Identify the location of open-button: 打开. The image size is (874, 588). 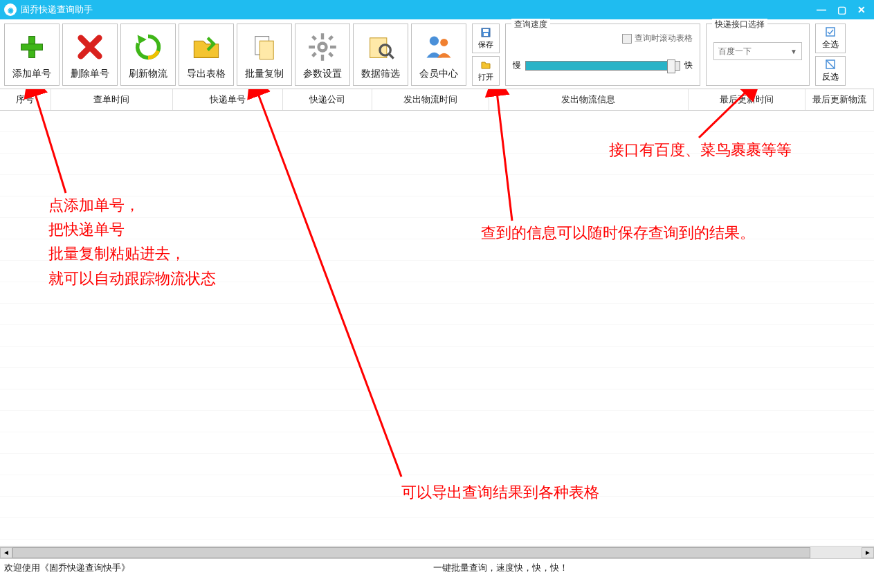
(486, 71).